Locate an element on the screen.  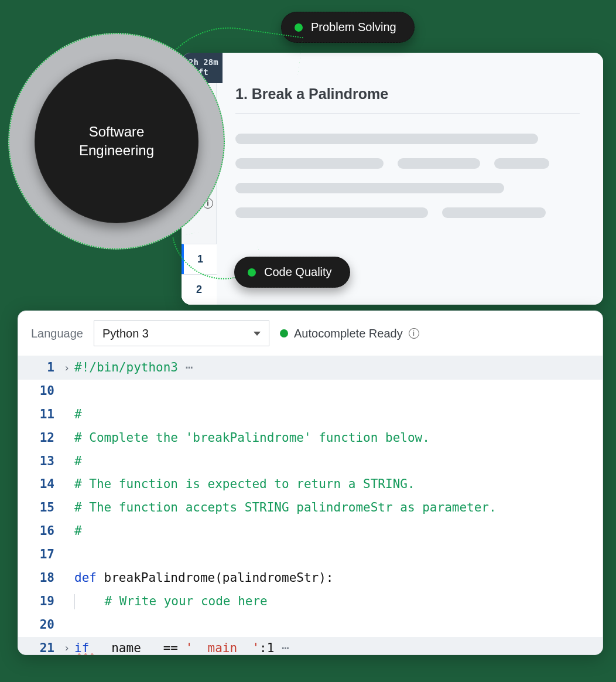
line-number: 16 is located at coordinates (39, 531).